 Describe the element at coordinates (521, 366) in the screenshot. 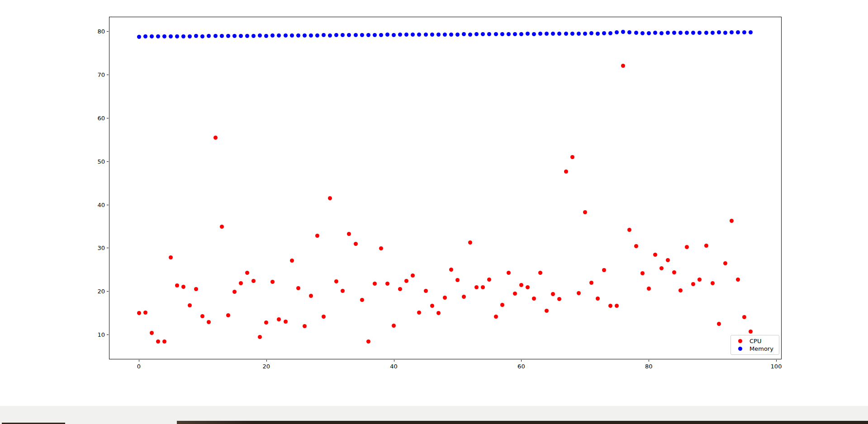

I see `x-tick-label: 60` at that location.